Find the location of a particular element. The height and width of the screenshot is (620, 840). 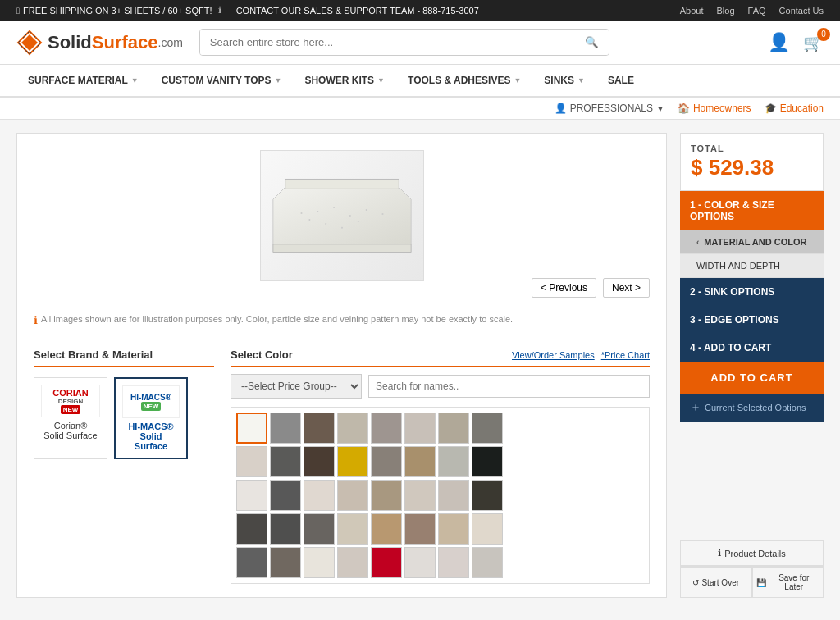

step2-header: 2 - SINK OPTIONS is located at coordinates (751, 292).